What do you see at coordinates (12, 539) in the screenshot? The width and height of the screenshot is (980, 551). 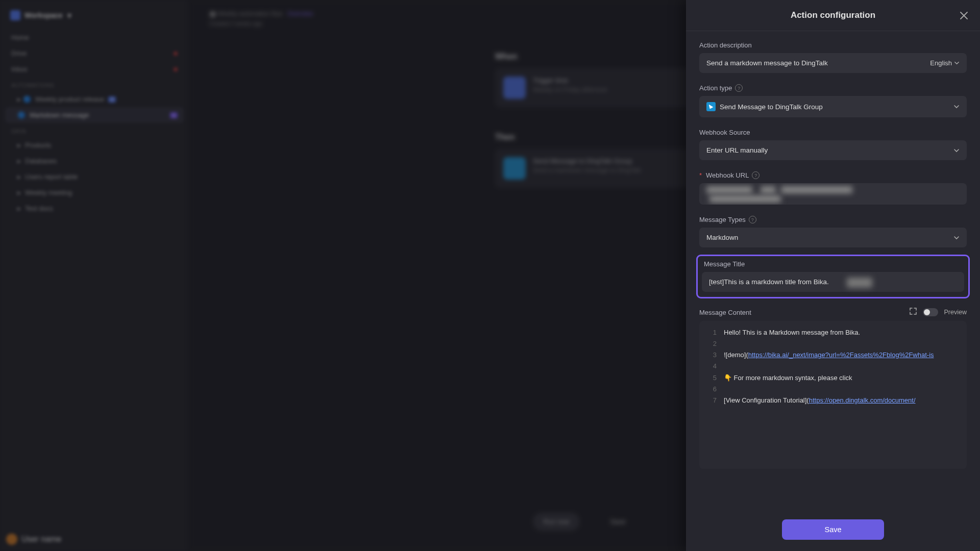 I see `avatar` at bounding box center [12, 539].